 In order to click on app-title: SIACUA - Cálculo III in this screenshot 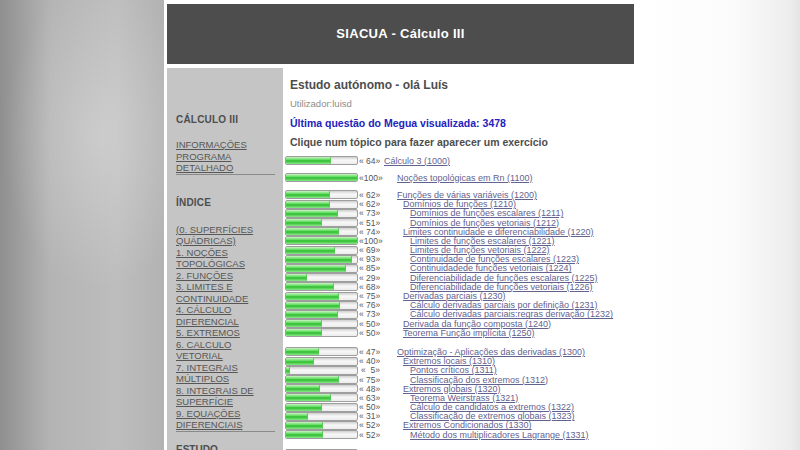, I will do `click(400, 34)`.